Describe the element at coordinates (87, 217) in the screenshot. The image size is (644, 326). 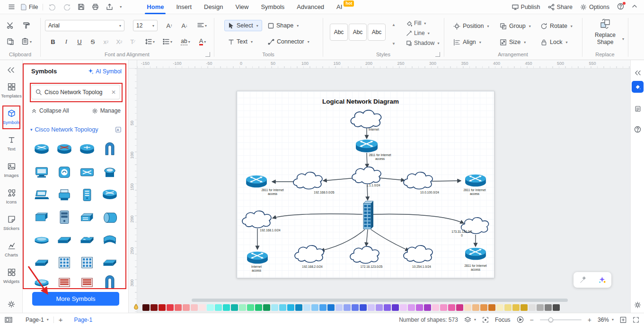
I see `symbol-tile-switch-3d` at that location.